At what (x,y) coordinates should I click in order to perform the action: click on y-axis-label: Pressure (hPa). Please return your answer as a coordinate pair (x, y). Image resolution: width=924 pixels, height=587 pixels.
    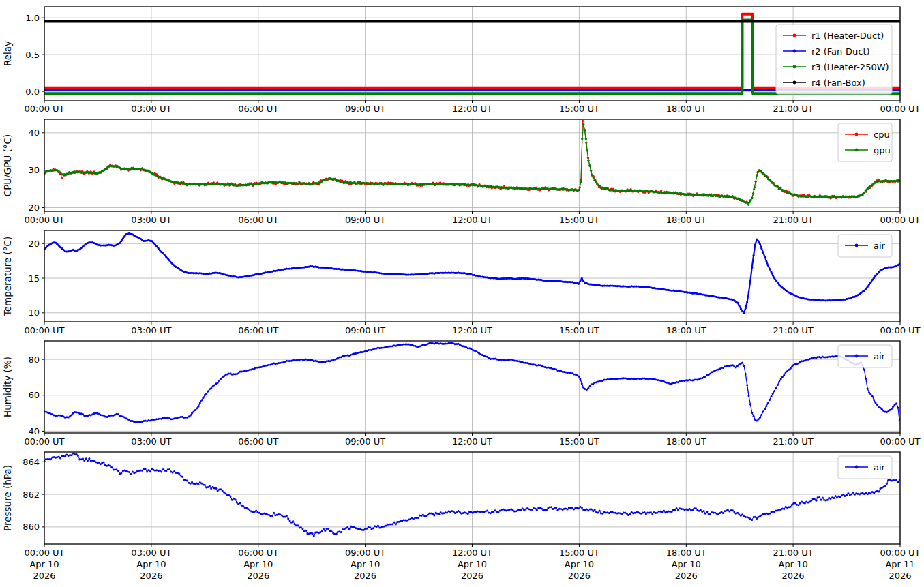
    Looking at the image, I should click on (8, 498).